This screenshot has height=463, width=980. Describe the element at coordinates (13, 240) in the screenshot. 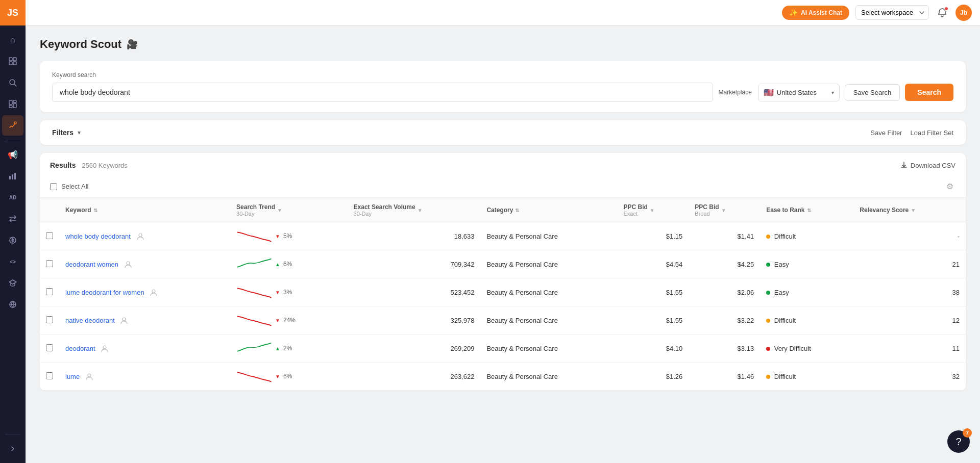

I see `sidebar-item-dollar` at that location.